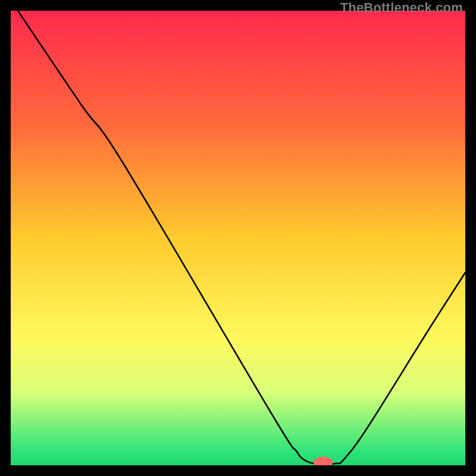 Image resolution: width=476 pixels, height=476 pixels. Describe the element at coordinates (402, 8) in the screenshot. I see `attribution-label: TheBottleneck.com` at that location.